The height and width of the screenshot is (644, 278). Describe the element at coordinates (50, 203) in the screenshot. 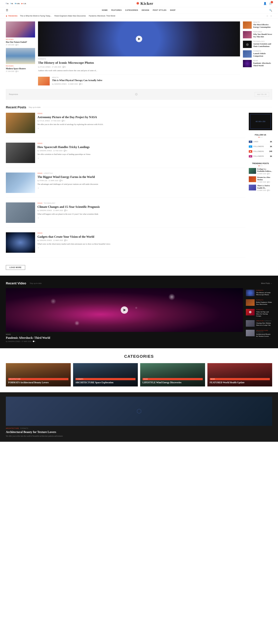

I see `recent-post-4-cat2: TECHNOLOGY` at that location.